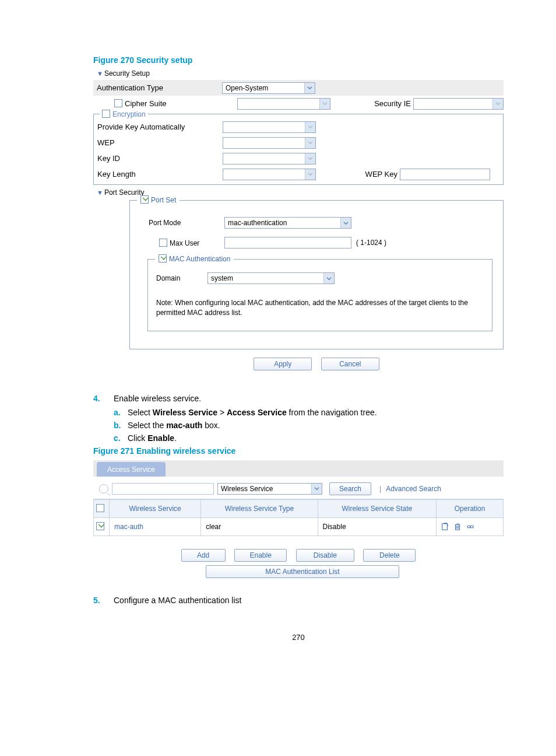  I want to click on edit-icon, so click(446, 526).